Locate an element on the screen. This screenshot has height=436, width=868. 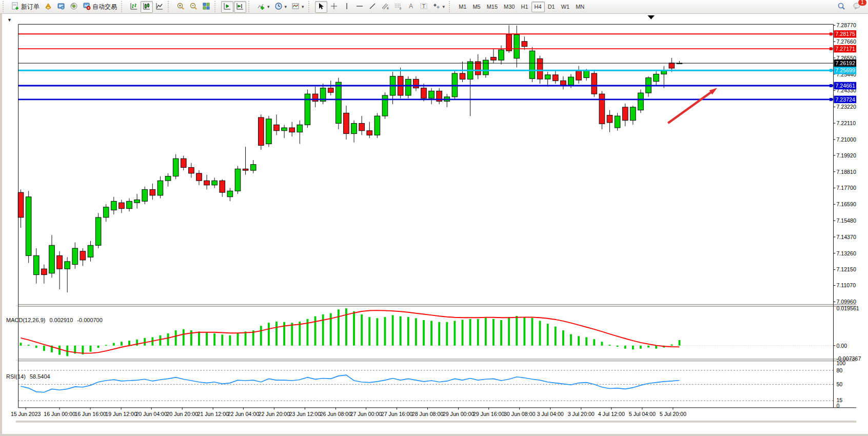
crosshair-button is located at coordinates (334, 7).